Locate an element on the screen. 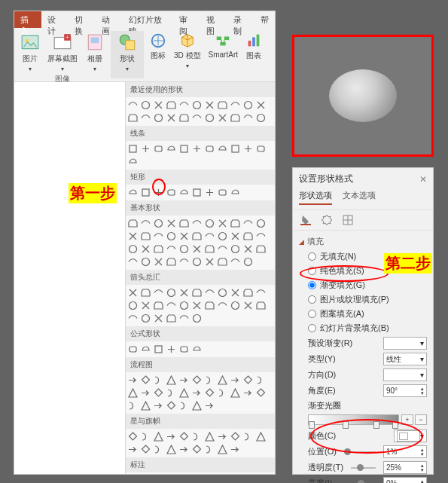 This screenshot has width=448, height=483. effects-icon is located at coordinates (327, 220).